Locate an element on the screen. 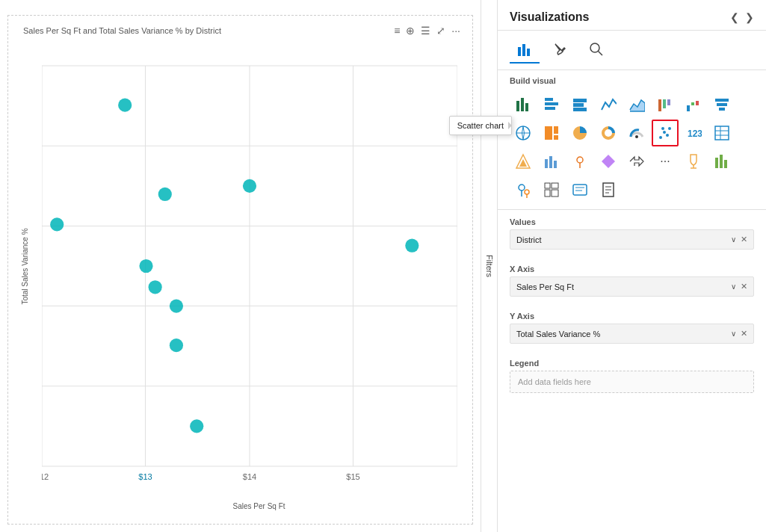 The image size is (766, 532). trophy-icon is located at coordinates (694, 161).